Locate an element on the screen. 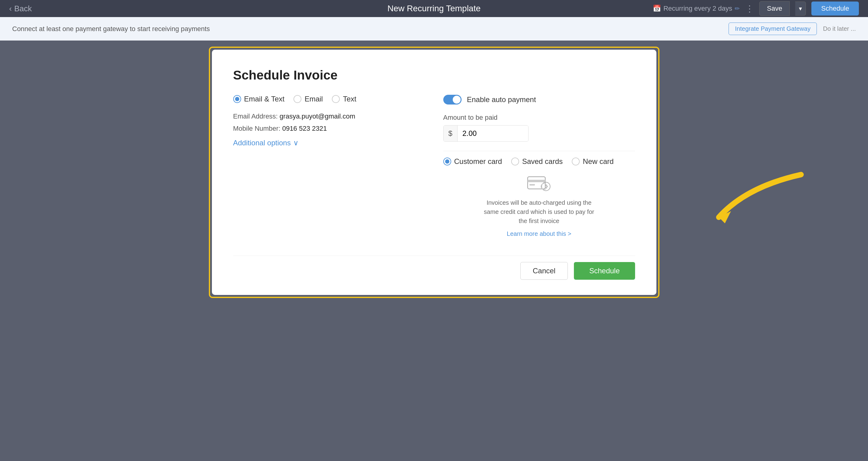 The width and height of the screenshot is (868, 461). auto-payment-label: Enable auto payment is located at coordinates (501, 100).